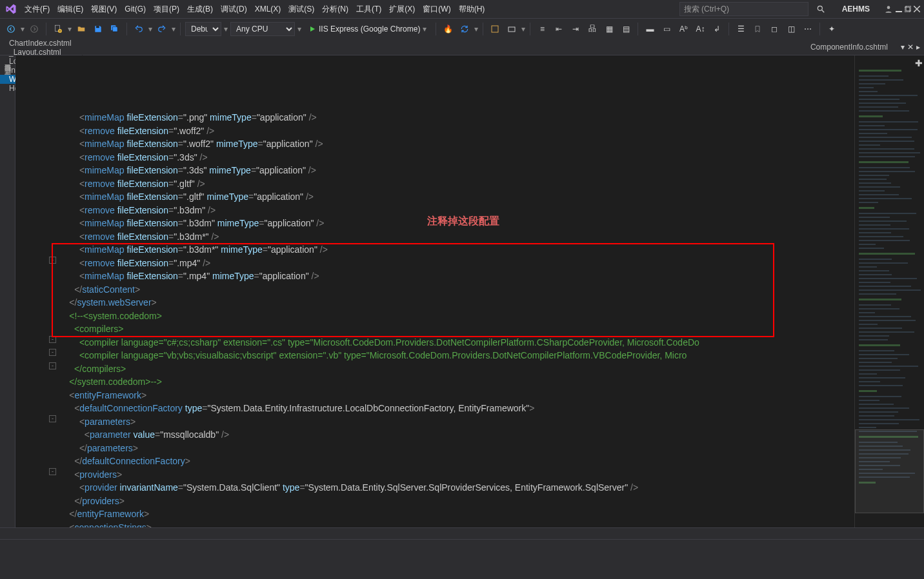  What do you see at coordinates (774, 29) in the screenshot?
I see `flag-icon: ◻` at bounding box center [774, 29].